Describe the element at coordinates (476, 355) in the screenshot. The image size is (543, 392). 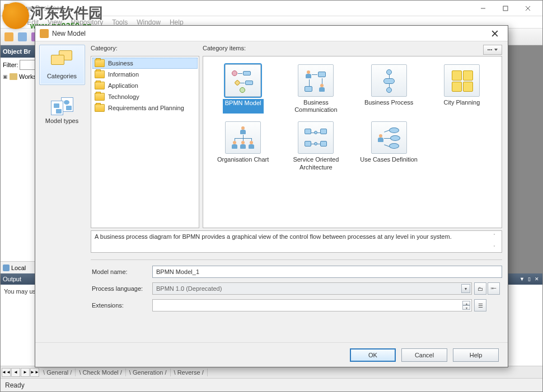
I see `help-button: Help` at that location.